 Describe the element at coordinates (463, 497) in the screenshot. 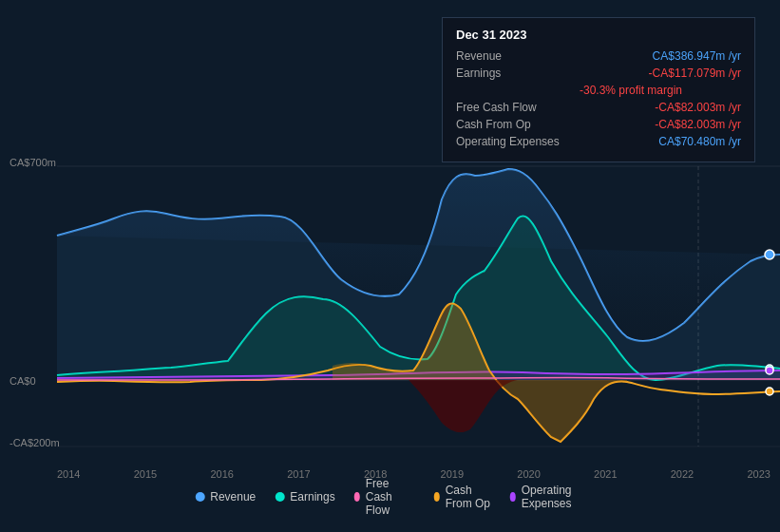

I see `legend-cashop: Cash From Op` at that location.